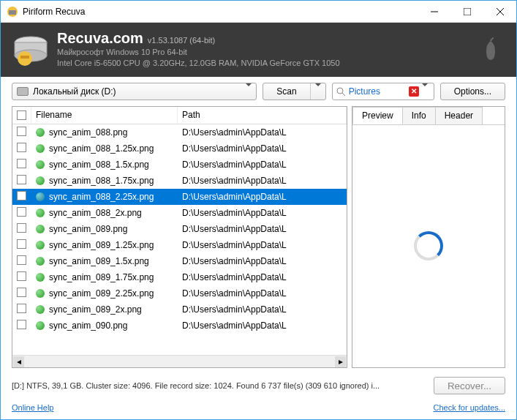 This screenshot has width=517, height=420. I want to click on table-row: sync_anim_089_2.25x.pngD:\Users\admin\Ap…, so click(180, 293).